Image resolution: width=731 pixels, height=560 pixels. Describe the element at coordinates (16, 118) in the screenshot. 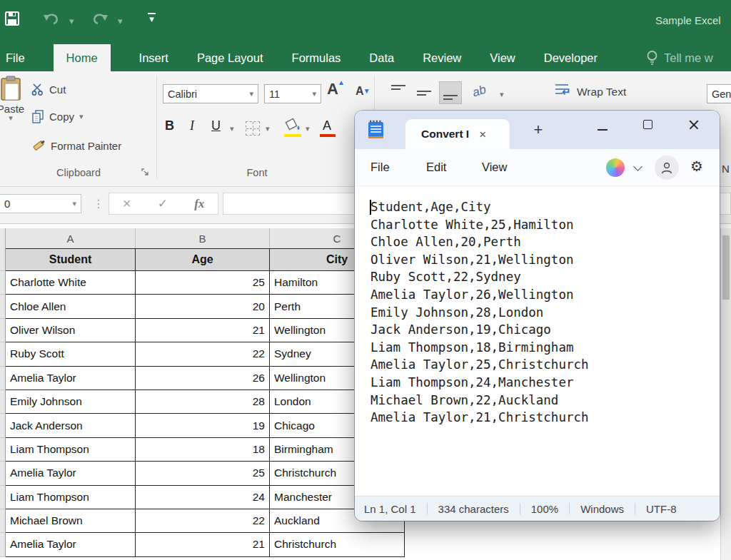

I see `paste-dropdown-icon: ▾` at that location.